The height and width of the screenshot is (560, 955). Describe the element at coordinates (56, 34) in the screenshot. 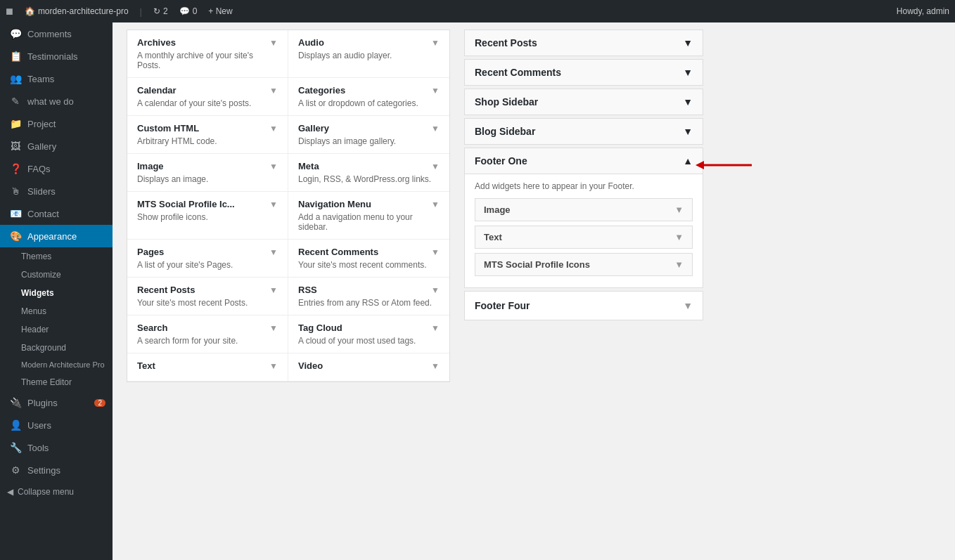

I see `sidebar-item-comments: 💬 Comments` at that location.